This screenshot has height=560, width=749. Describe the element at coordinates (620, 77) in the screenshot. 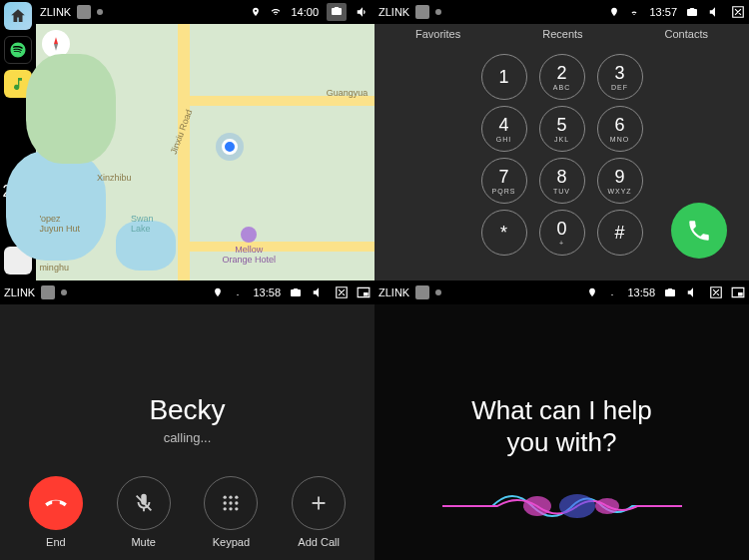

I see `dialpad-key-3: 3DEF` at that location.